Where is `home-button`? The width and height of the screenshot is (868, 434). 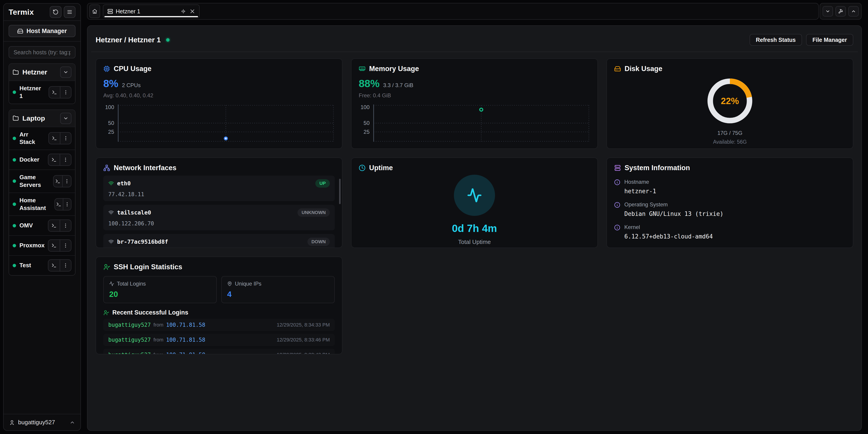 home-button is located at coordinates (95, 11).